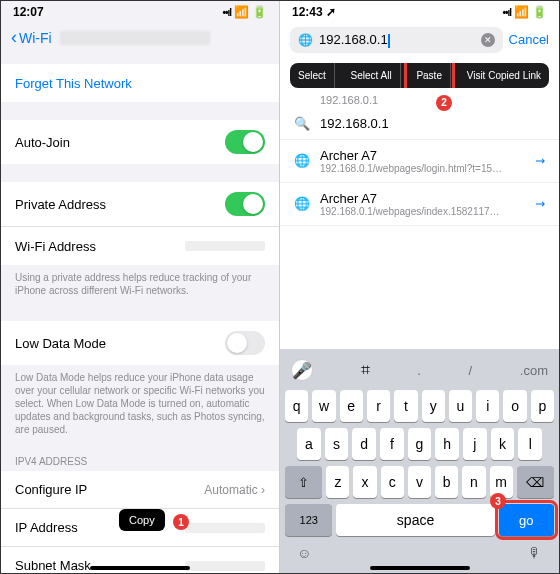  I want to click on private-address-toggle, so click(245, 204).